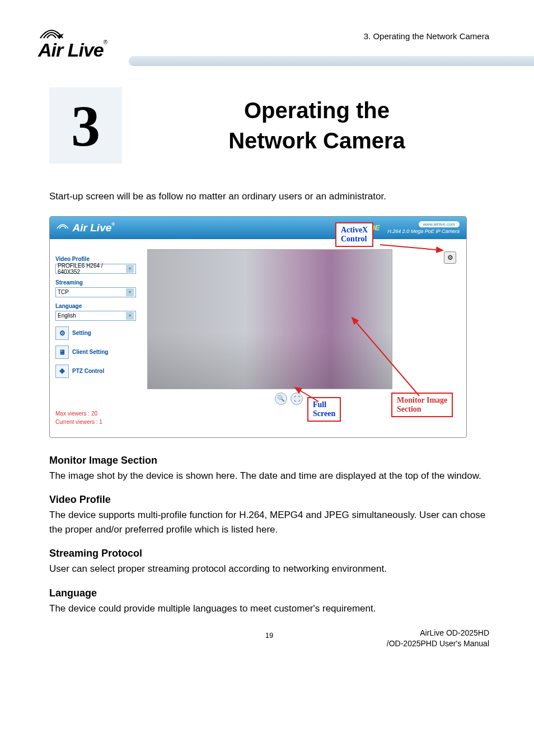  Describe the element at coordinates (82, 333) in the screenshot. I see `setting-button-label: Setting` at that location.